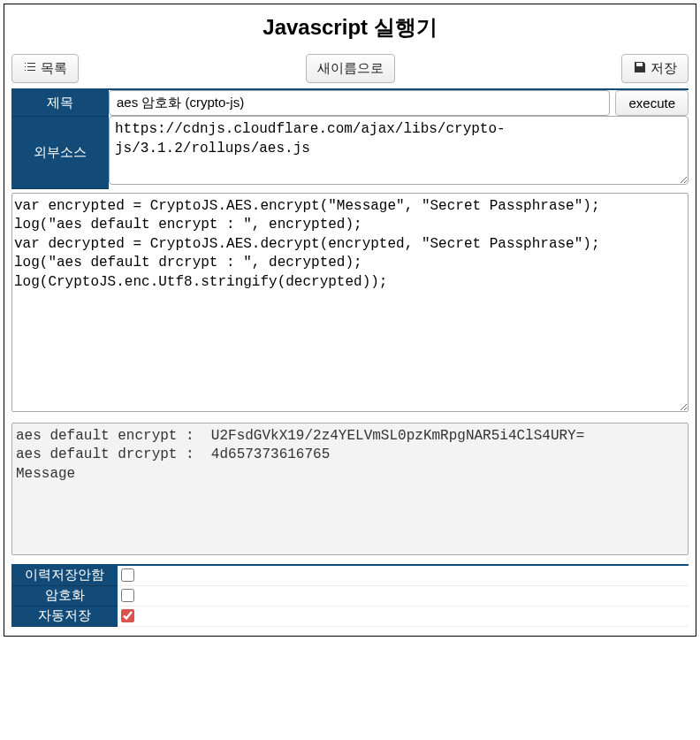  What do you see at coordinates (350, 596) in the screenshot?
I see `options-table: 이력저장안함 암호화 자동저장` at bounding box center [350, 596].